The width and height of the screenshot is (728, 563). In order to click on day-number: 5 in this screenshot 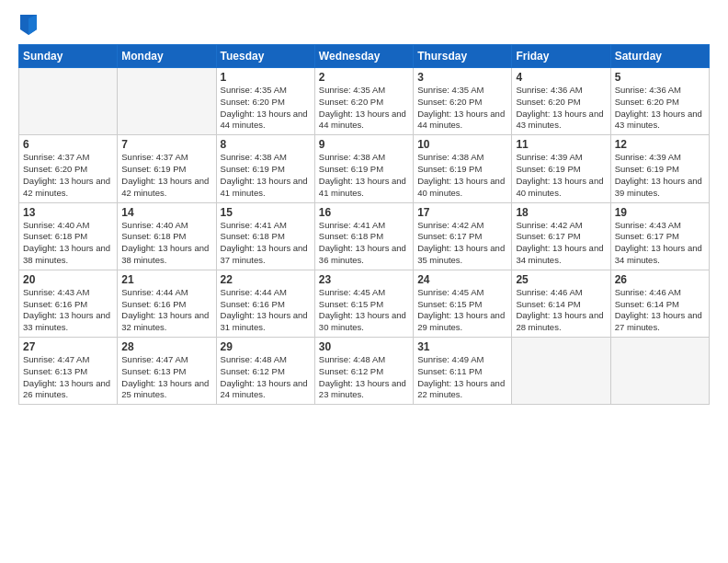, I will do `click(660, 77)`.